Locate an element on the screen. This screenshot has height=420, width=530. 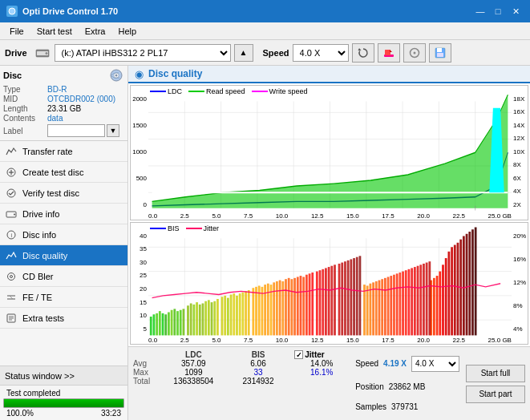
cd-bler-icon is located at coordinates (11, 277).